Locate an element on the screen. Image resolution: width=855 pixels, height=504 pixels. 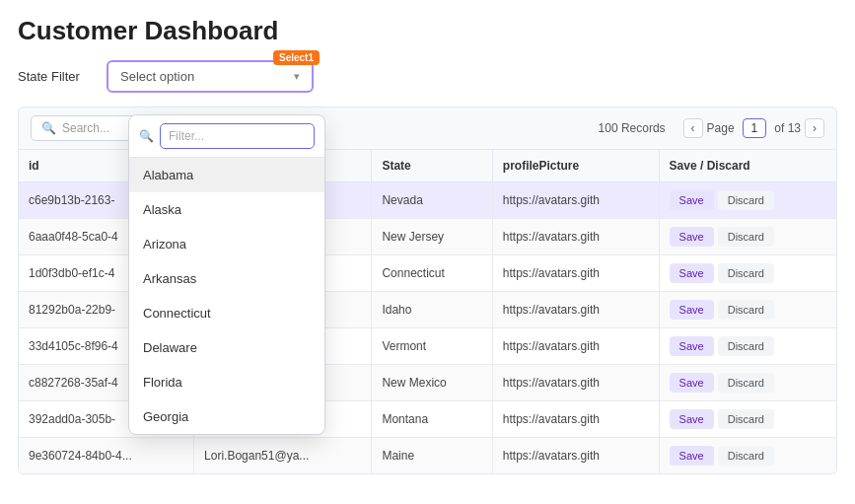
dropdown-item: Arizona is located at coordinates (227, 245).